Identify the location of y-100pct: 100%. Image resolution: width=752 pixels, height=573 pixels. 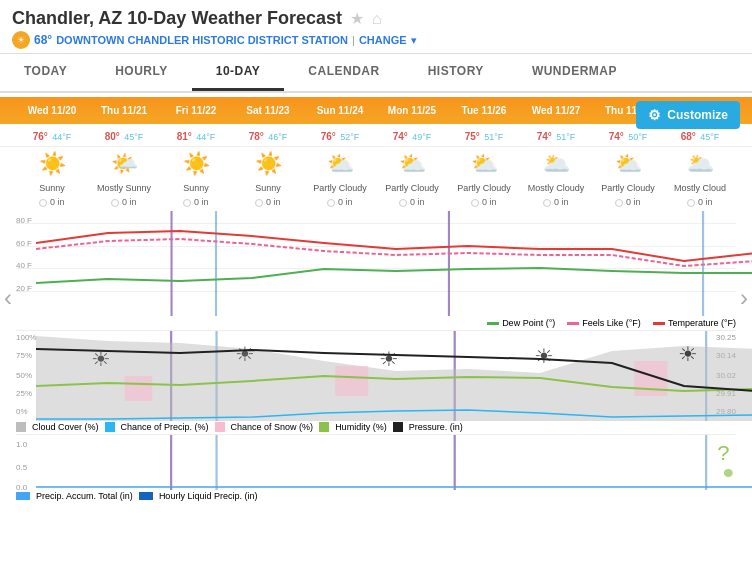
(26, 338).